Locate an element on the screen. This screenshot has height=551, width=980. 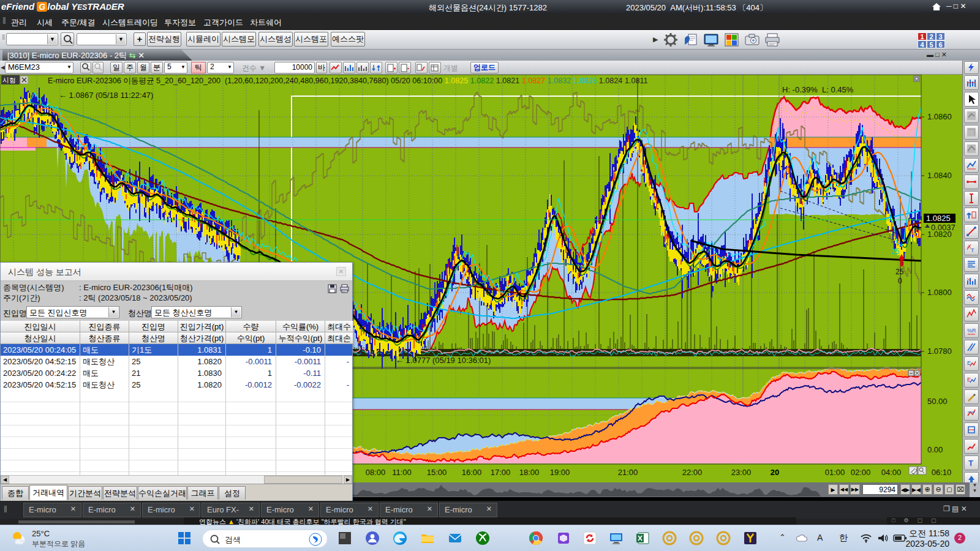
svg-text: 50.00 is located at coordinates (937, 402).